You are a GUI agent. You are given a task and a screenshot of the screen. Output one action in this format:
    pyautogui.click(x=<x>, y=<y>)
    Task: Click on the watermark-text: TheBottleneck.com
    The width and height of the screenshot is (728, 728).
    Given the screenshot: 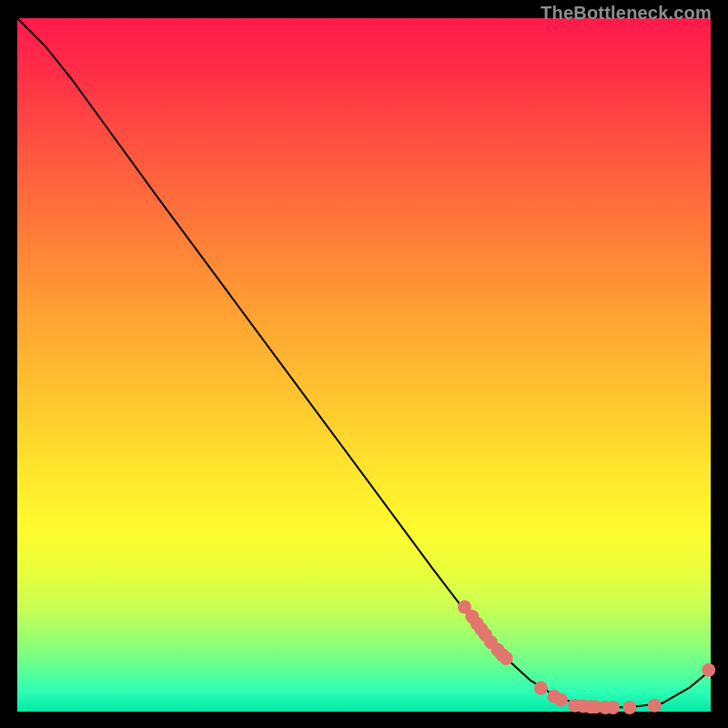 What is the action you would take?
    pyautogui.click(x=626, y=13)
    